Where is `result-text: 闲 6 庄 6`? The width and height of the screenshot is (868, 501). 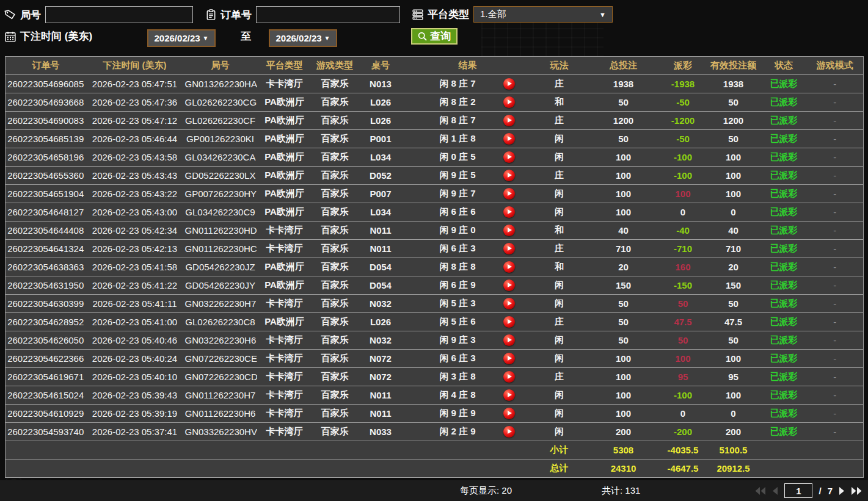 result-text: 闲 6 庄 6 is located at coordinates (454, 212).